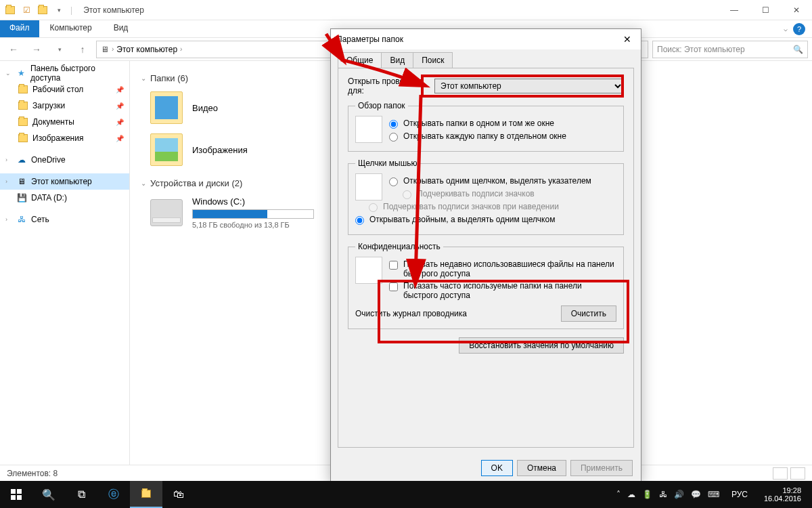 The image size is (812, 508). Describe the element at coordinates (486, 196) in the screenshot. I see `click-fieldset: Щелчки мышью Открывать одним щелчком, вы…` at that location.